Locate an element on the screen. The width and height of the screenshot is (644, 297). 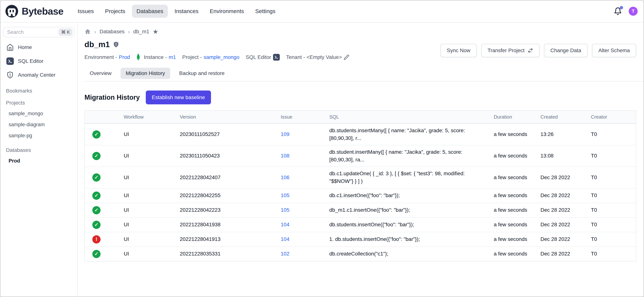
sidebar-item-label: Anomaly Center is located at coordinates (37, 75).